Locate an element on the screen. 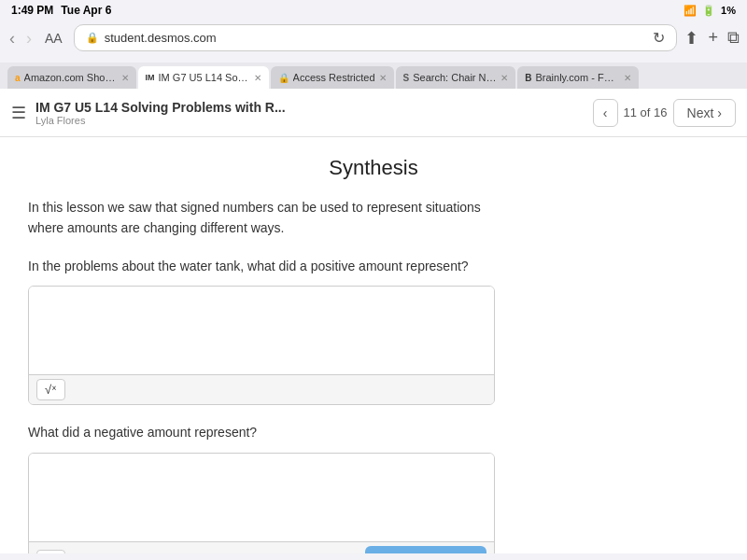 The height and width of the screenshot is (560, 747). menu-button: ☰ is located at coordinates (19, 113).